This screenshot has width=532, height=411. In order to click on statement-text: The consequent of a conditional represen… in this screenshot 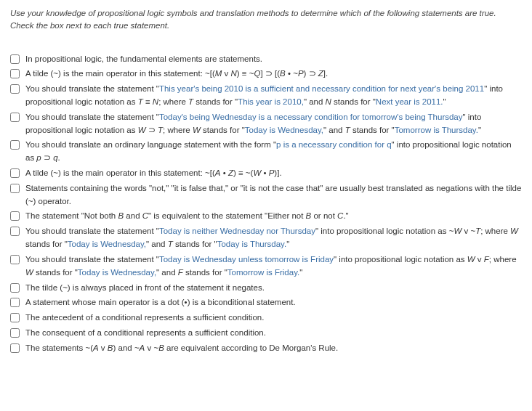, I will do `click(273, 333)`.